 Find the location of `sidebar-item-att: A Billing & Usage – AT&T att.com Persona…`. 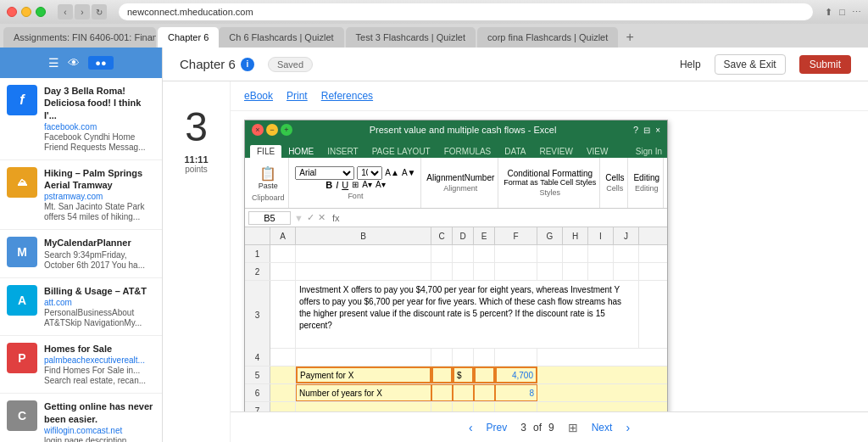

sidebar-item-att: A Billing & Usage – AT&T att.com Persona… is located at coordinates (81, 307).